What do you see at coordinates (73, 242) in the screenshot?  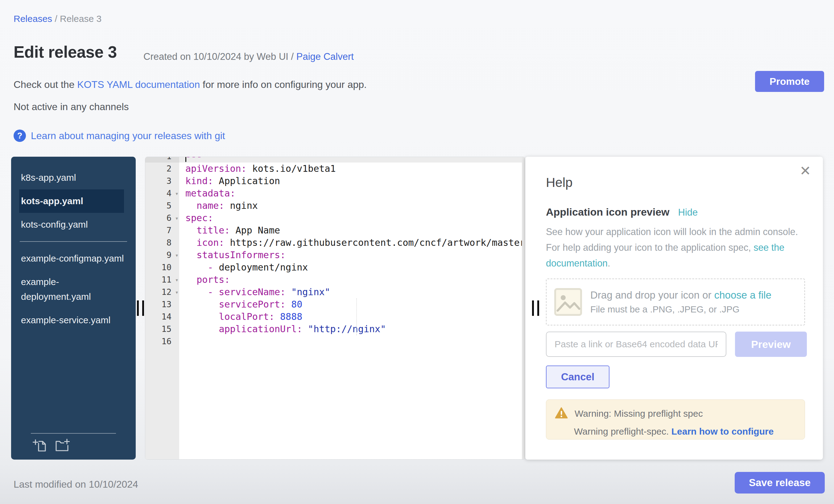 I see `file-list-divider` at bounding box center [73, 242].